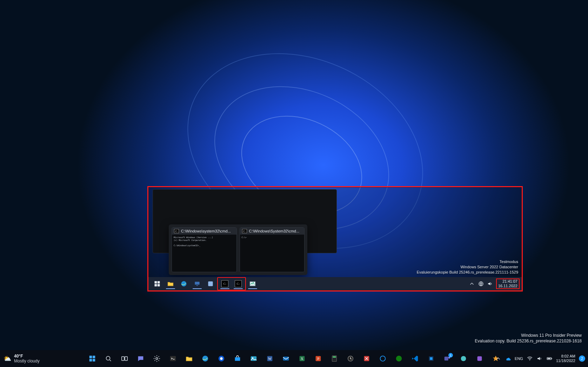 The width and height of the screenshot is (588, 367). Describe the element at coordinates (431, 359) in the screenshot. I see `virtualbox-icon` at that location.